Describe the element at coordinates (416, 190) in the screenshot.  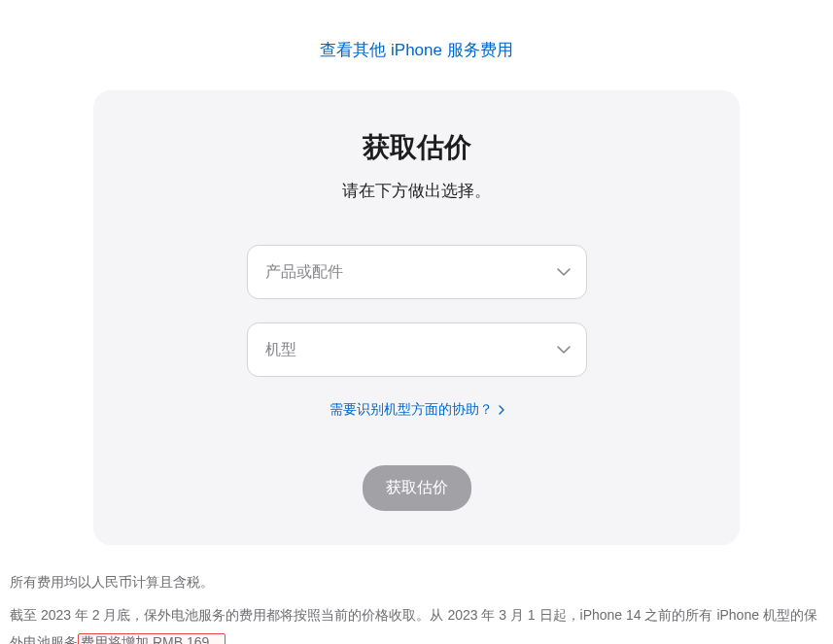
I see `card-subtitle: 请在下方做出选择。` at that location.